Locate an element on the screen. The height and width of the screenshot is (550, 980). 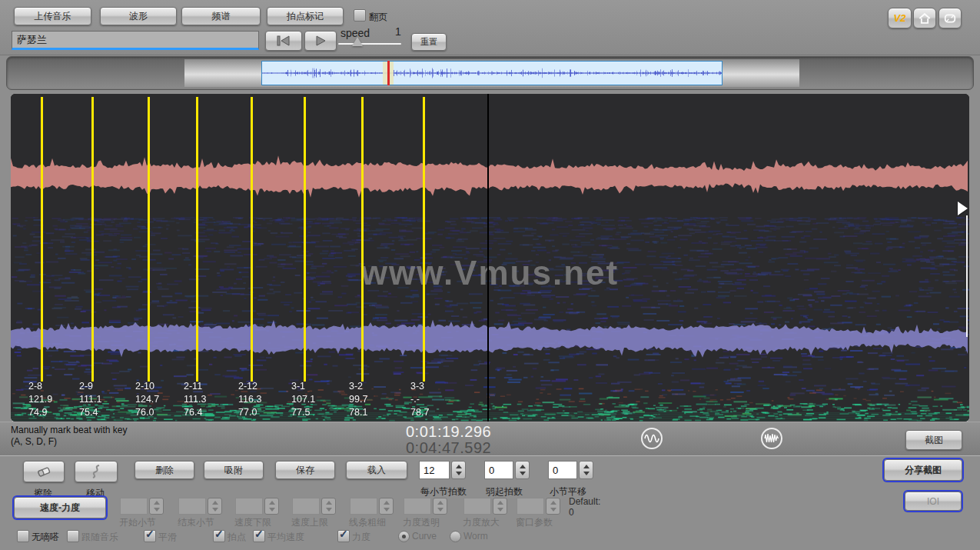
worm-radio is located at coordinates (455, 537).